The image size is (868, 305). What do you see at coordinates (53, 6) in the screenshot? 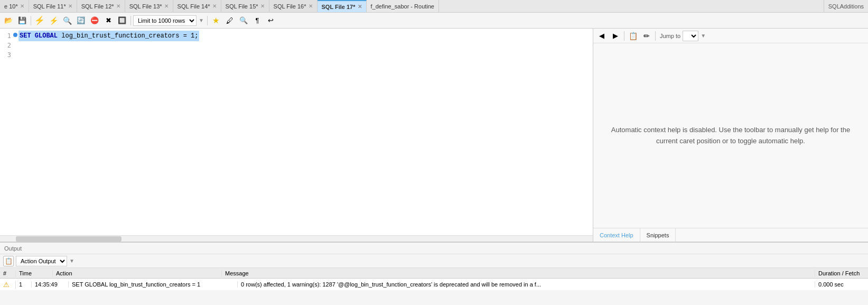
I see `tab-11: SQL File 11* ✕` at bounding box center [53, 6].